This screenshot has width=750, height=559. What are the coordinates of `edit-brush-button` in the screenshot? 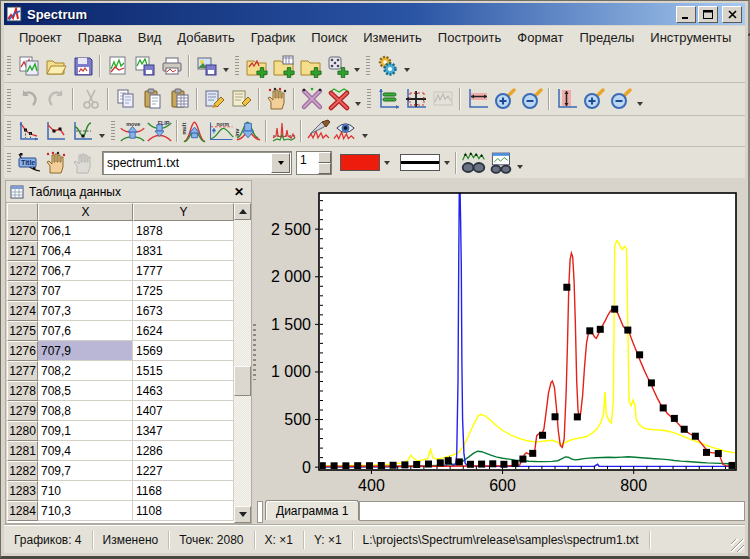 It's located at (214, 100).